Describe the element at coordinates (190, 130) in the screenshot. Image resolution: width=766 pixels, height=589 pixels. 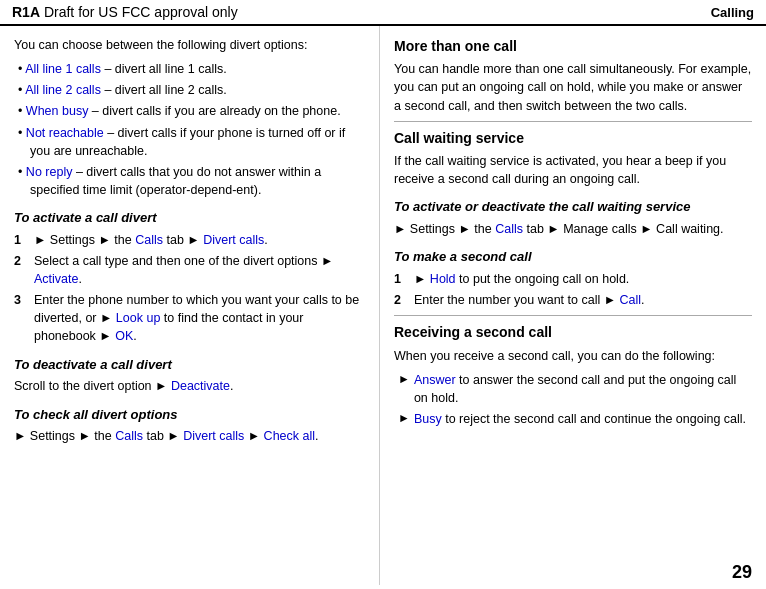
I see `options-list: All line 1 calls – divert all line 1 cal…` at that location.